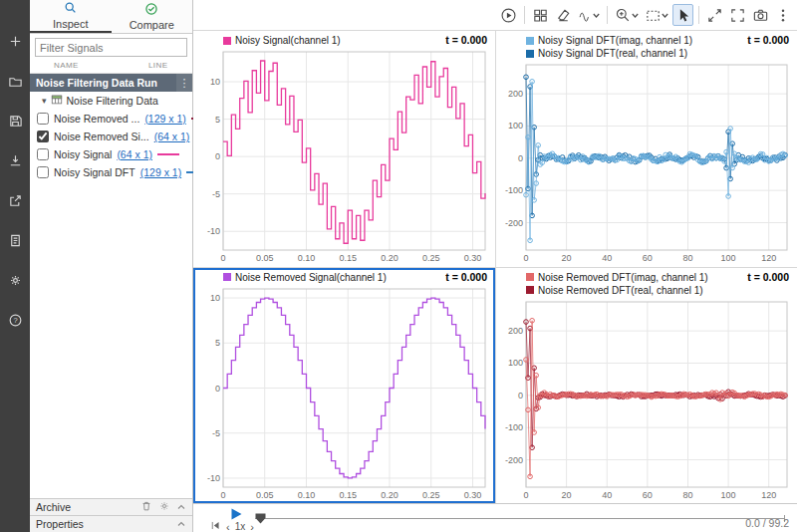 The width and height of the screenshot is (797, 532). Describe the element at coordinates (112, 119) in the screenshot. I see `signal-row: Noise Removed ... (129 x 1)` at that location.